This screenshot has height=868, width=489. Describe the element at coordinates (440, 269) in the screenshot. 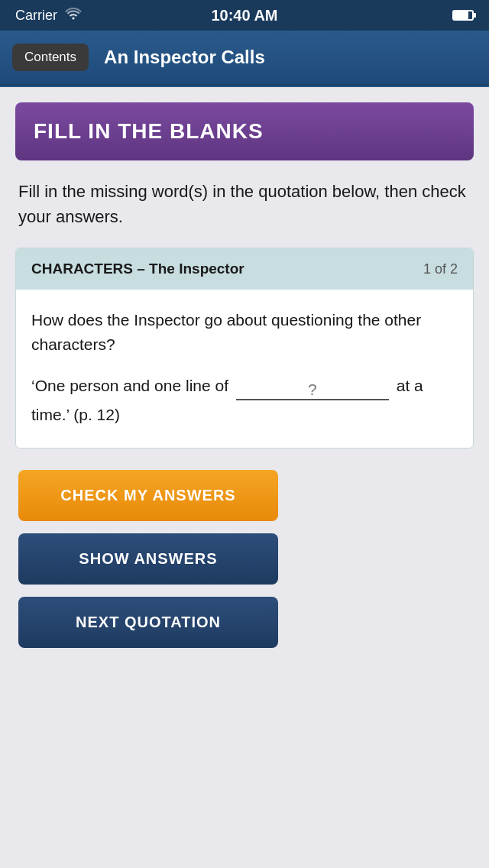

I see `question-card-counter: 1 of 2` at that location.